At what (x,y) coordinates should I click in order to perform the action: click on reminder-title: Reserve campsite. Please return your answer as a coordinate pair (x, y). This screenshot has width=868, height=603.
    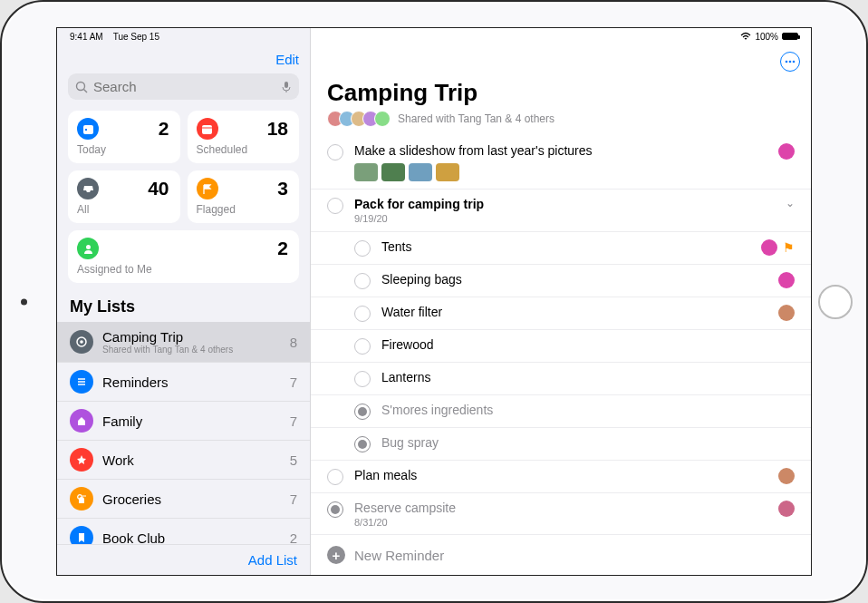
    Looking at the image, I should click on (566, 508).